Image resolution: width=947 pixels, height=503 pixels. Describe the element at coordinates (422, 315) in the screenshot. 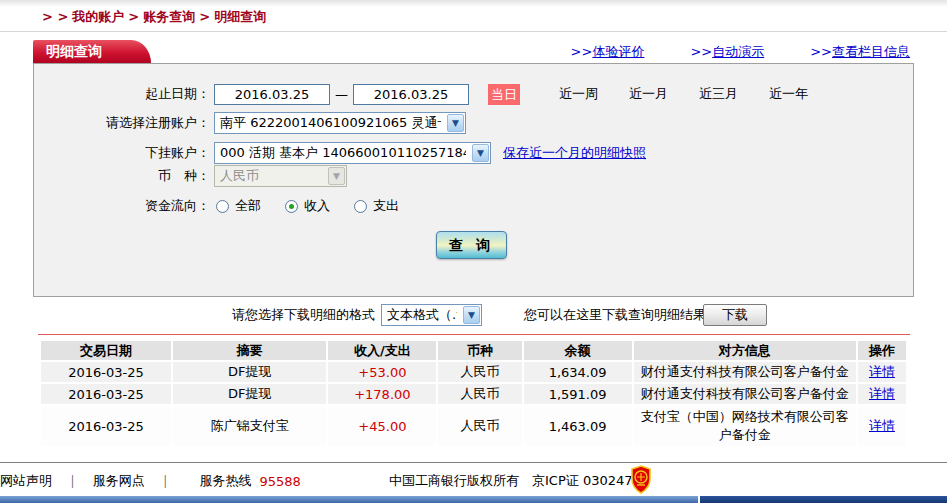

I see `download-format-value: 文本格式（.txt）` at that location.